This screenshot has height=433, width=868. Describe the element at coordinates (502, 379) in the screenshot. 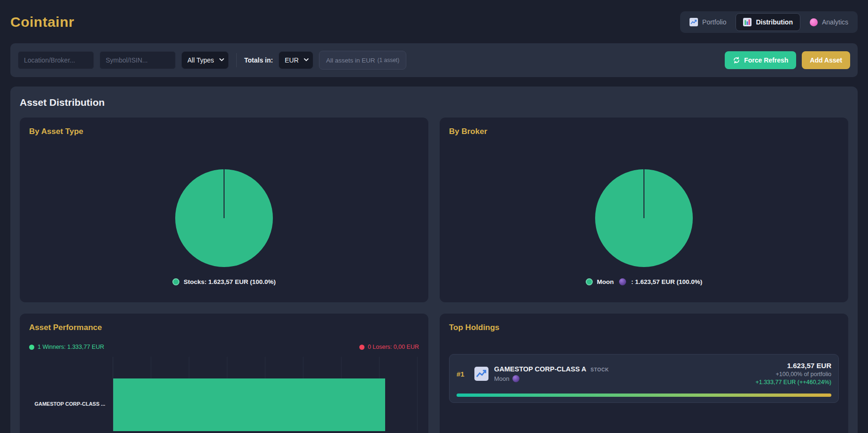

I see `holding-broker-name: Moon` at that location.